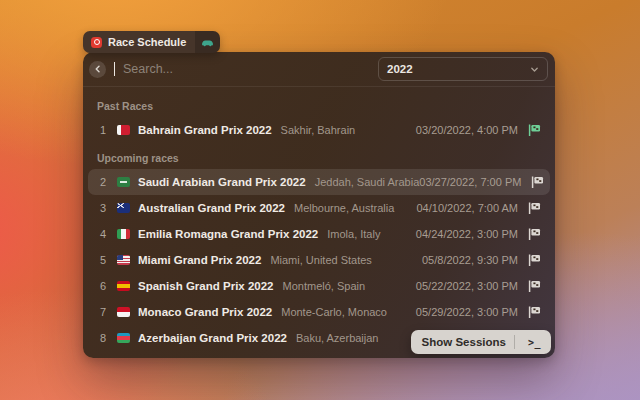  What do you see at coordinates (103, 130) in the screenshot?
I see `row-index: 1` at bounding box center [103, 130].